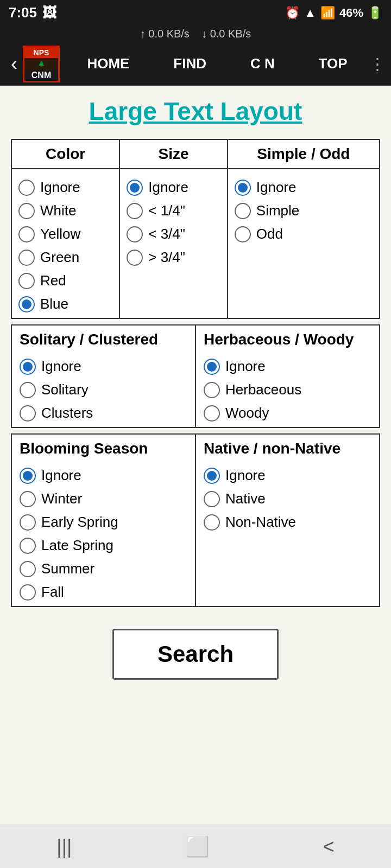  I want to click on cnm-label: CNM, so click(41, 75).